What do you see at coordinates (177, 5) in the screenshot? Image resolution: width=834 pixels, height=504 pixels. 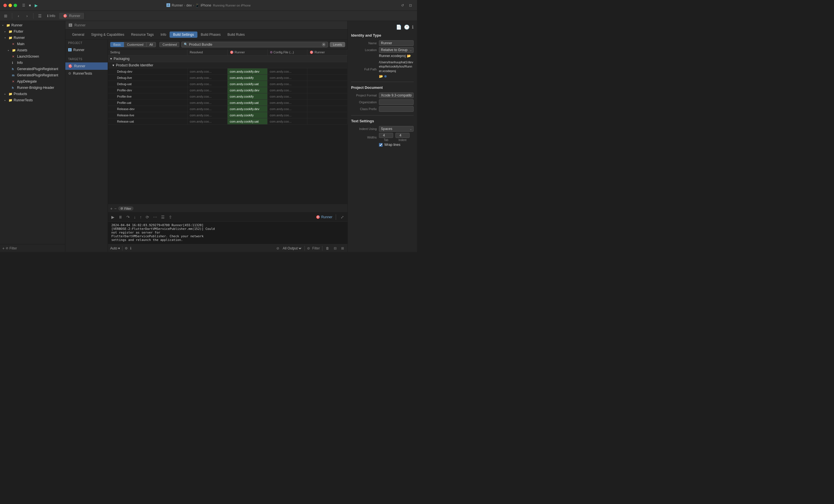 I see `breadcrumb-project: Runner` at bounding box center [177, 5].